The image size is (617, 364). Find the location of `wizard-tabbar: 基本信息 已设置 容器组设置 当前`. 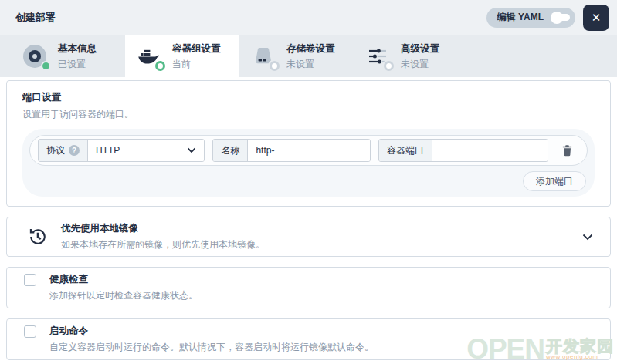

wizard-tabbar: 基本信息 已设置 容器组设置 当前 is located at coordinates (309, 56).